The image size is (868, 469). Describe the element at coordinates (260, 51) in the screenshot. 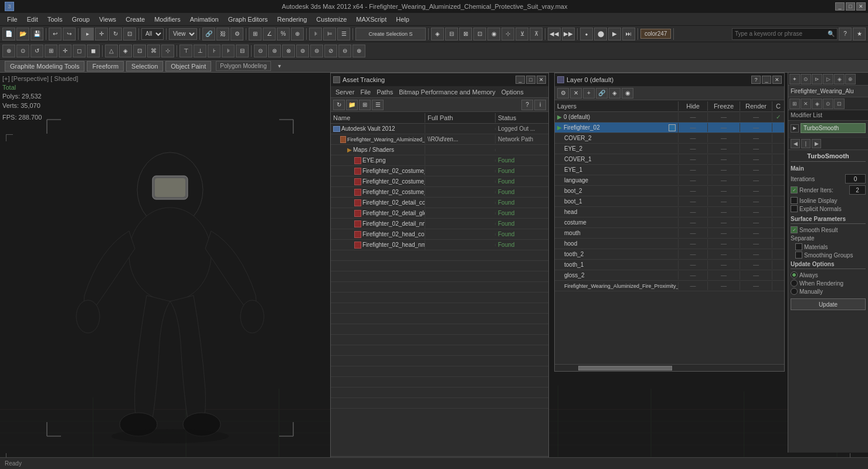

I see `tb2-axis1: ⊝` at that location.